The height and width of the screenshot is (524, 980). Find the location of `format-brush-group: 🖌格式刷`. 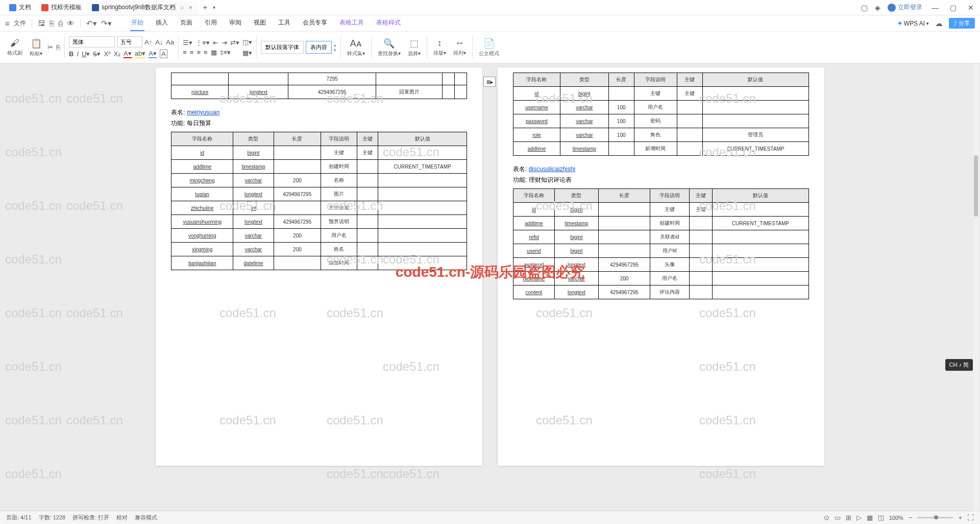

format-brush-group: 🖌格式刷 is located at coordinates (15, 47).